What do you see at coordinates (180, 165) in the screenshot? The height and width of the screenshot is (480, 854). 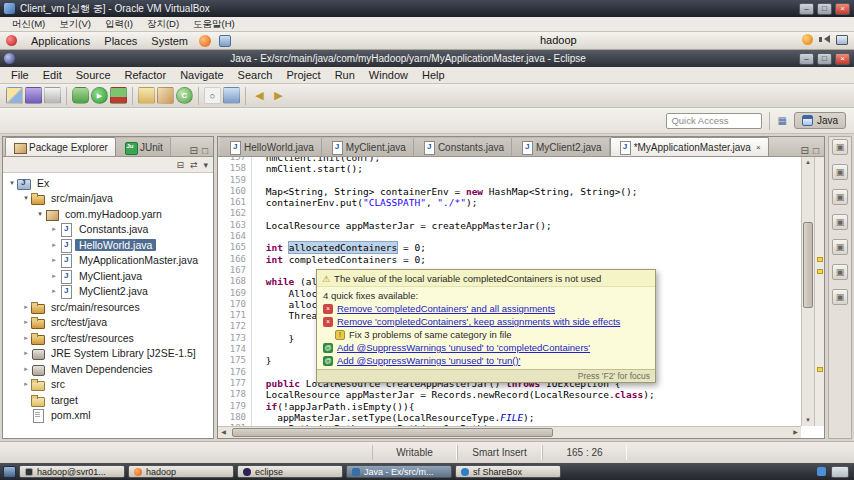 I see `collapse-all-icon` at bounding box center [180, 165].